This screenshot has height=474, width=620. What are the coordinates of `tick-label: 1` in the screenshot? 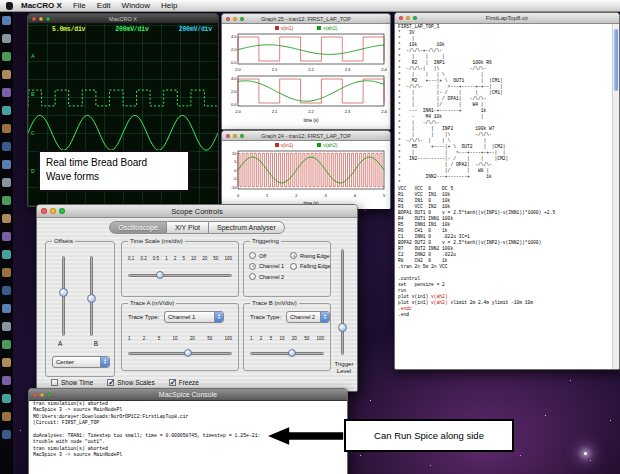 It's located at (252, 338).